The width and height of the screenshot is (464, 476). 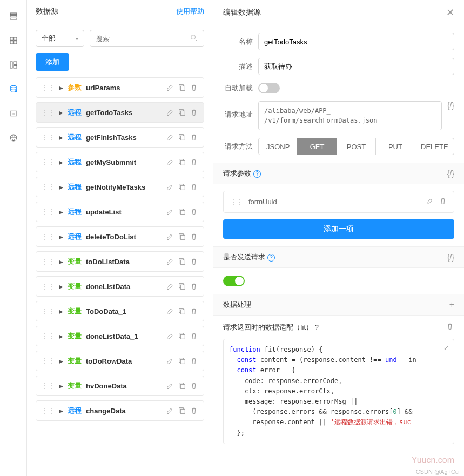 I want to click on datasource-item: ⋮⋮▶变量doneListData, so click(x=120, y=286).